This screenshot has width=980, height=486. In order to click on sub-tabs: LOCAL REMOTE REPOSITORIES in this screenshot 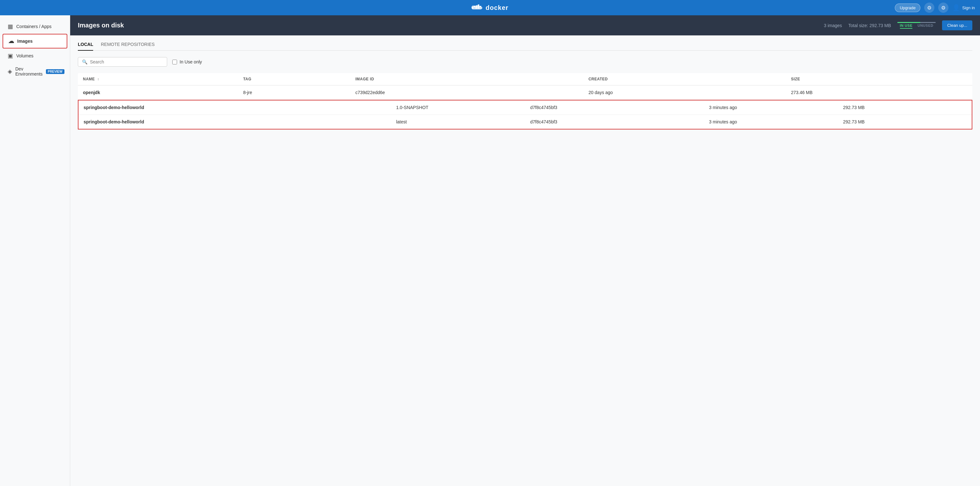, I will do `click(525, 46)`.